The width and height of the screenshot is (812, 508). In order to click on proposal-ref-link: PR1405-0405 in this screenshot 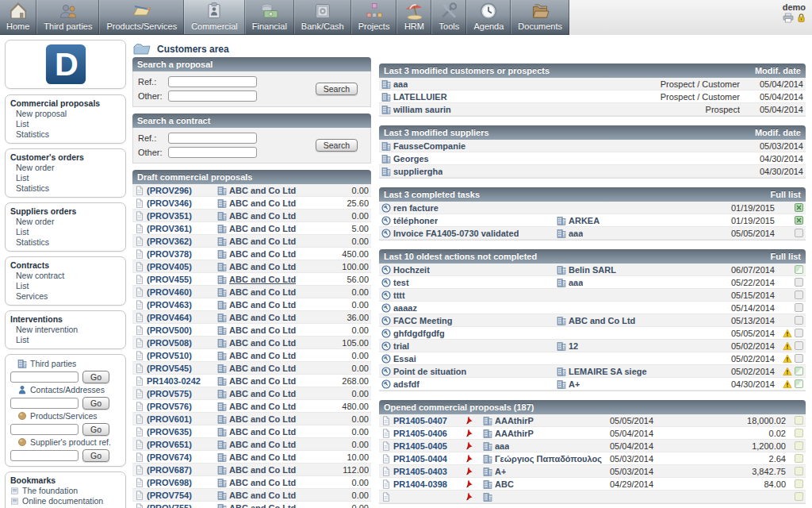, I will do `click(420, 446)`.